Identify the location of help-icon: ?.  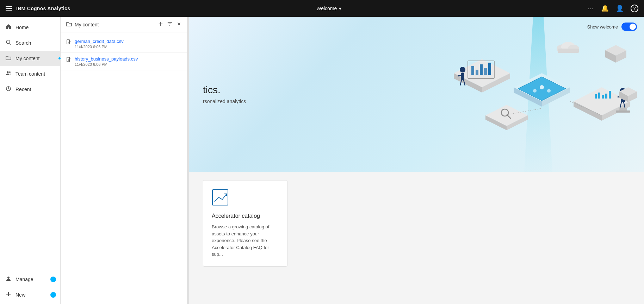
(634, 8).